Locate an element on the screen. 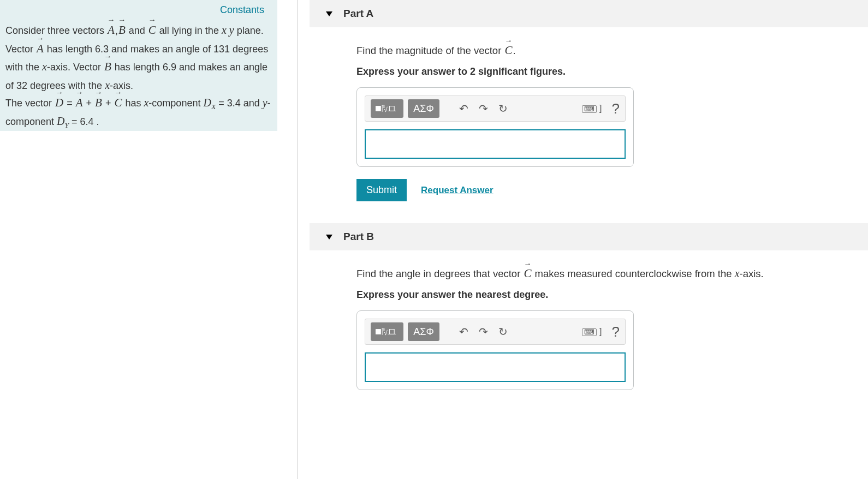  vector-D: D is located at coordinates (59, 103).